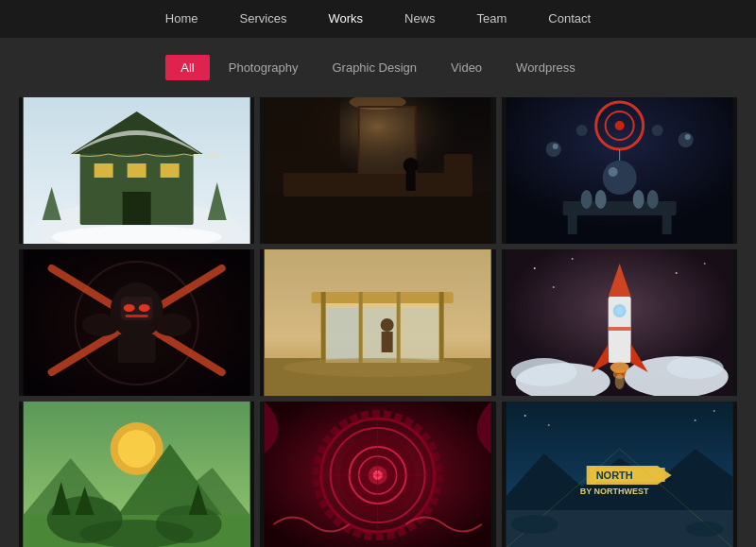 The height and width of the screenshot is (547, 756). I want to click on gallery-item-3: ⊕, so click(620, 170).